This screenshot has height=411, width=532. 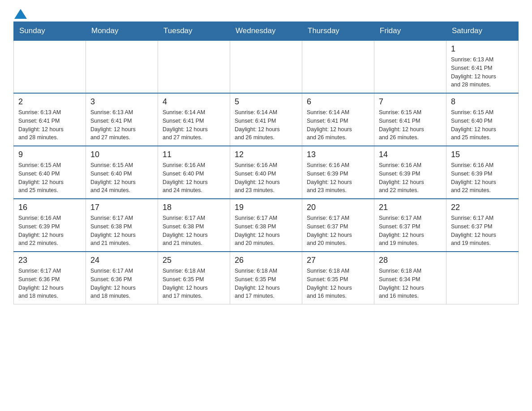 What do you see at coordinates (266, 102) in the screenshot?
I see `day-number: 5` at bounding box center [266, 102].